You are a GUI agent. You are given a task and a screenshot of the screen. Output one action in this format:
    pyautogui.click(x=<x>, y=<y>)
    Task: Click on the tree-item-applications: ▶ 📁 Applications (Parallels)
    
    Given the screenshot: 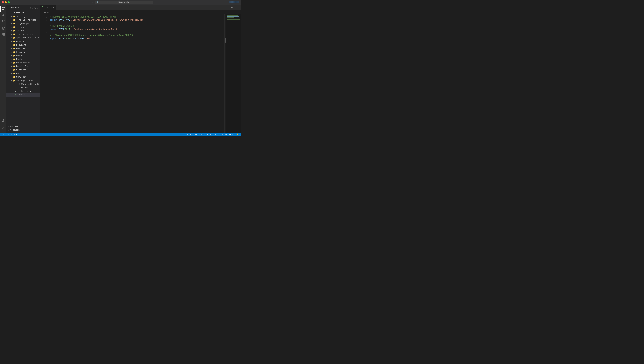 What is the action you would take?
    pyautogui.click(x=24, y=38)
    